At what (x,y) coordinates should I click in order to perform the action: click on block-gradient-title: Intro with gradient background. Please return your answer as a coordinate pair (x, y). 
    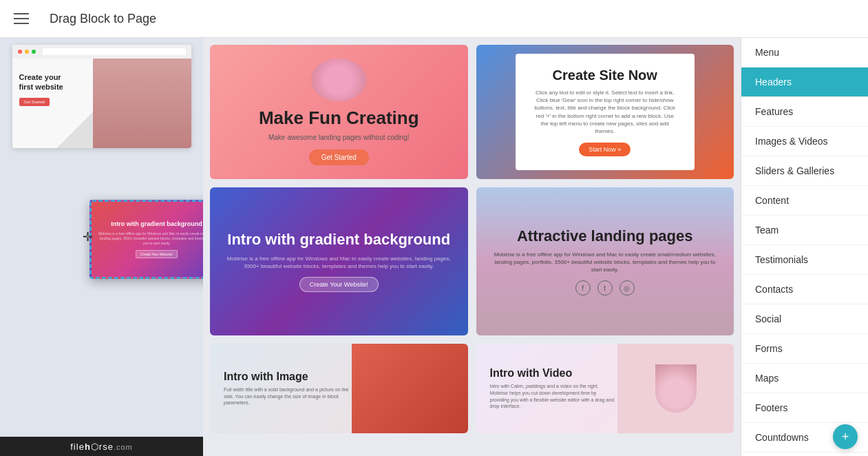
    Looking at the image, I should click on (339, 240).